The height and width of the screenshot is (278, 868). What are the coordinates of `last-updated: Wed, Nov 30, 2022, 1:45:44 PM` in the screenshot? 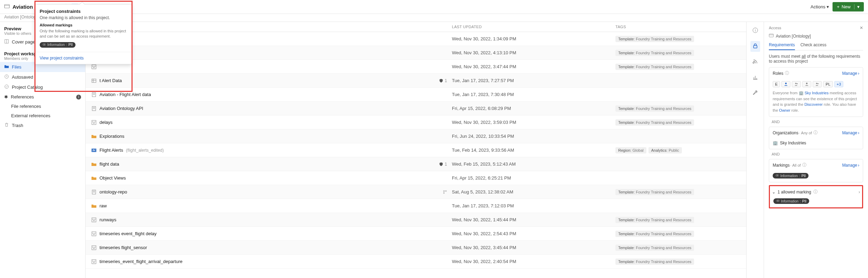 It's located at (534, 220).